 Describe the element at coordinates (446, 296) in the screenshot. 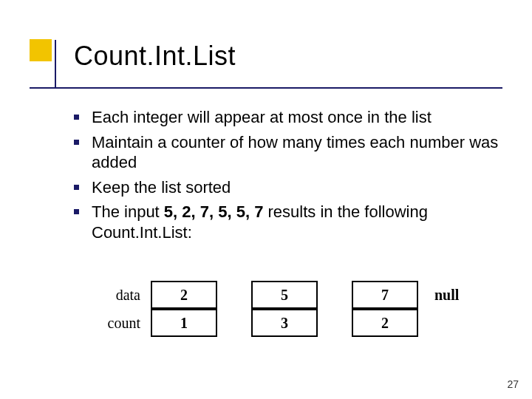

I see `null-terminator: null` at that location.